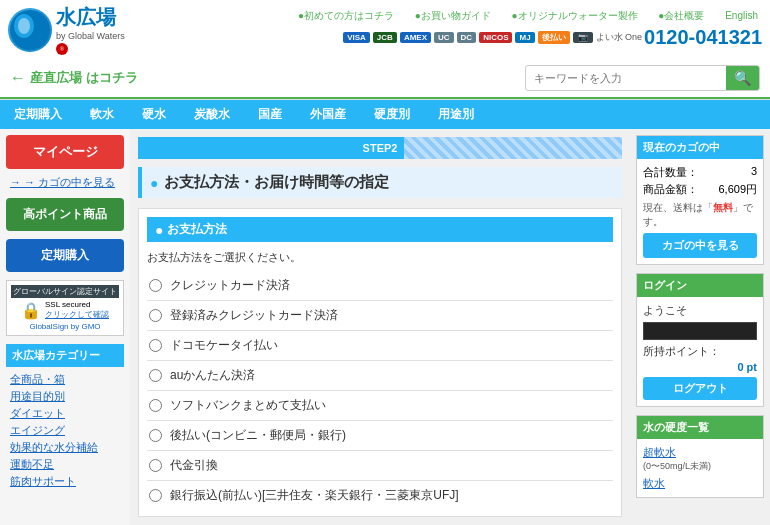  What do you see at coordinates (156, 466) in the screenshot?
I see `radio-daibiki` at bounding box center [156, 466].